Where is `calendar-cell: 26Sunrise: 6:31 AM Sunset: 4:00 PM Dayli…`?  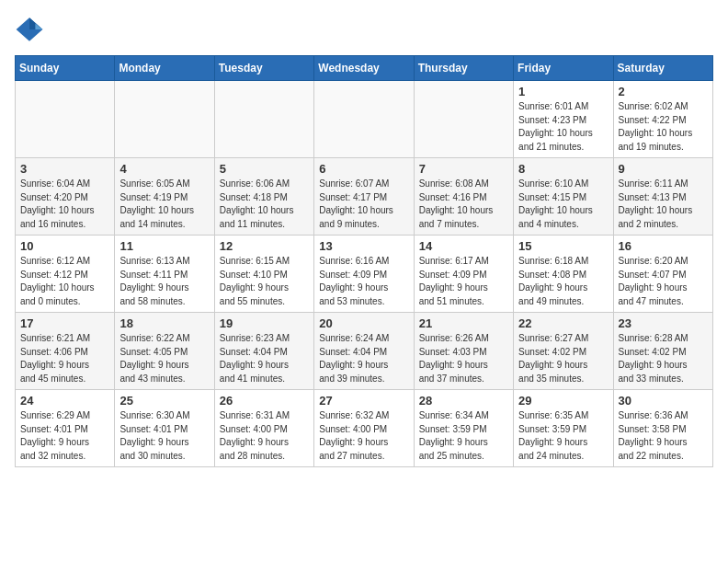
calendar-cell: 26Sunrise: 6:31 AM Sunset: 4:00 PM Dayli… is located at coordinates (264, 429).